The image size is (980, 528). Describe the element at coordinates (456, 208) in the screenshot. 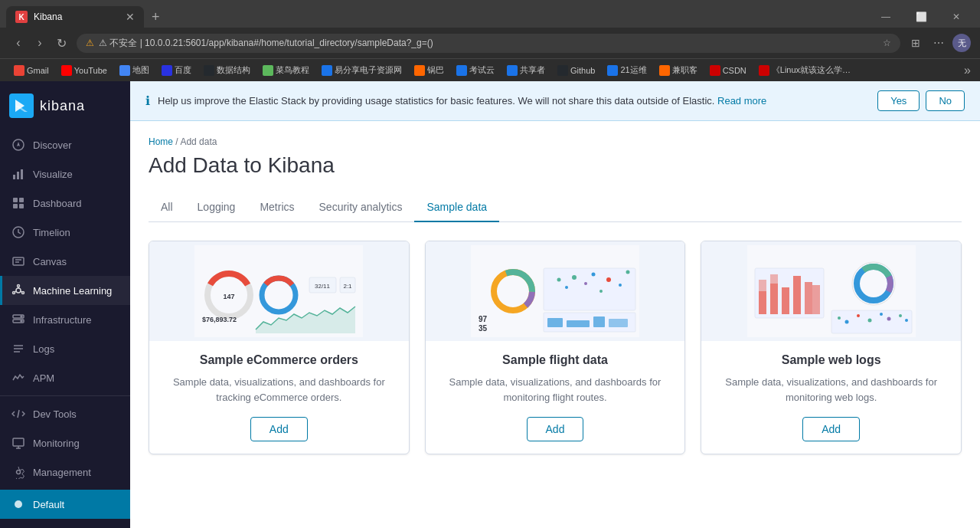

I see `tab-sample-data: Sample data` at that location.